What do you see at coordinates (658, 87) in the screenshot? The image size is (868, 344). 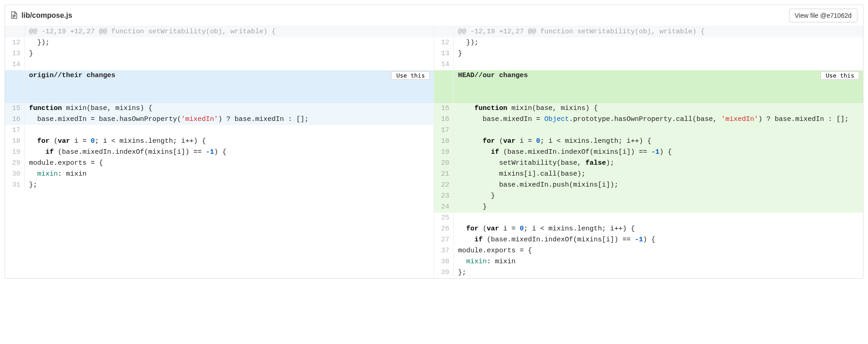 I see `branch-label: HEAD//our changes Use this` at bounding box center [658, 87].